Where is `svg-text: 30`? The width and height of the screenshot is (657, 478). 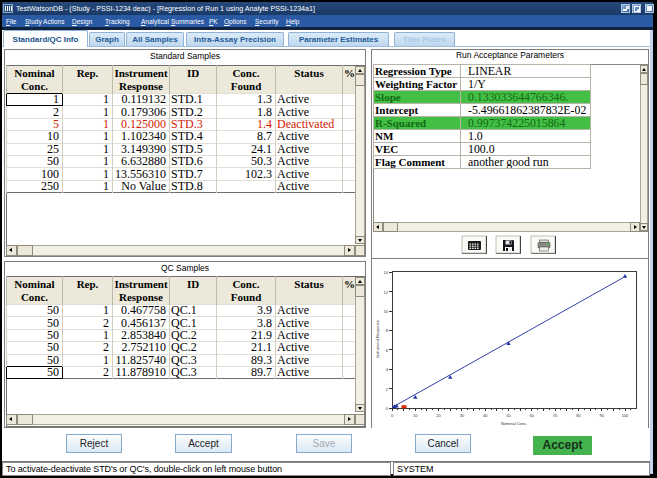
svg-text: 30 is located at coordinates (462, 416).